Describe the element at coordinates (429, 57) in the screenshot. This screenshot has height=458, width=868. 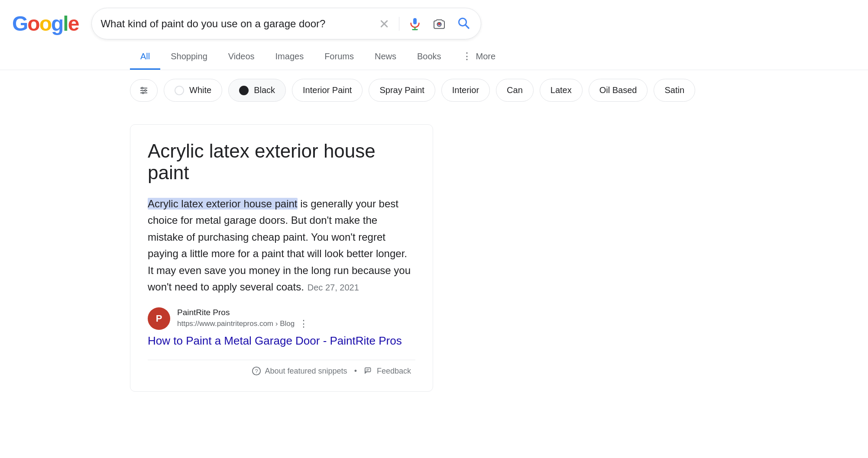
I see `tab-books: Books` at that location.